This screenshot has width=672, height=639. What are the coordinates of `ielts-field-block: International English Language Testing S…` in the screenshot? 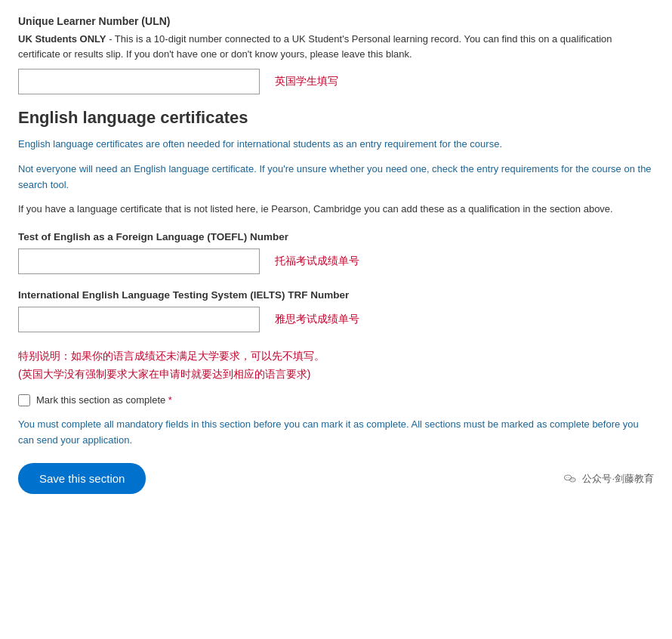 It's located at (336, 311).